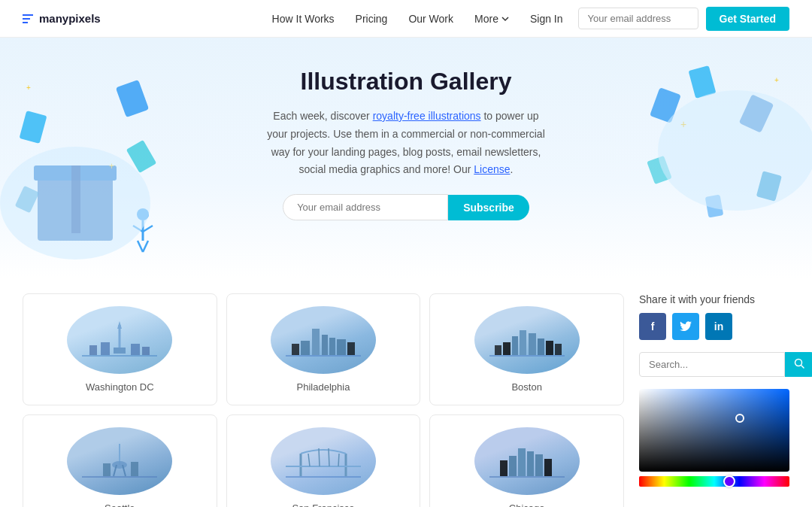 This screenshot has height=507, width=812. I want to click on navbar: manypixels How It Works Pricing Our Work…, so click(406, 19).